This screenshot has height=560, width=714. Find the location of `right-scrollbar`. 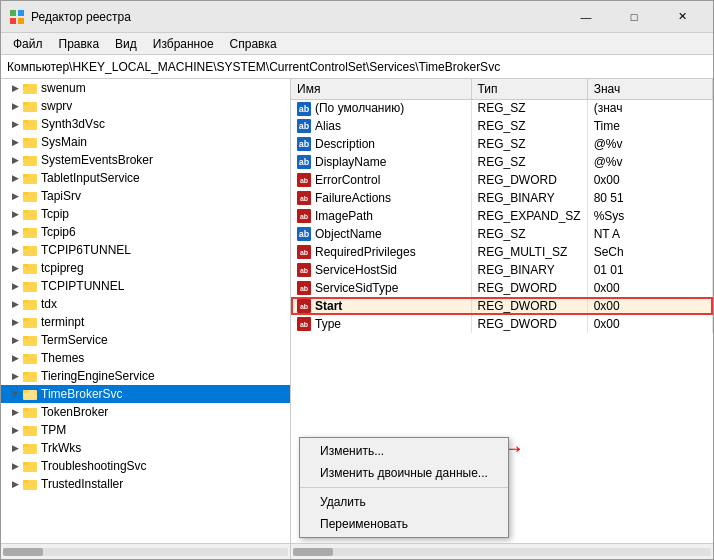

right-scrollbar is located at coordinates (502, 552).